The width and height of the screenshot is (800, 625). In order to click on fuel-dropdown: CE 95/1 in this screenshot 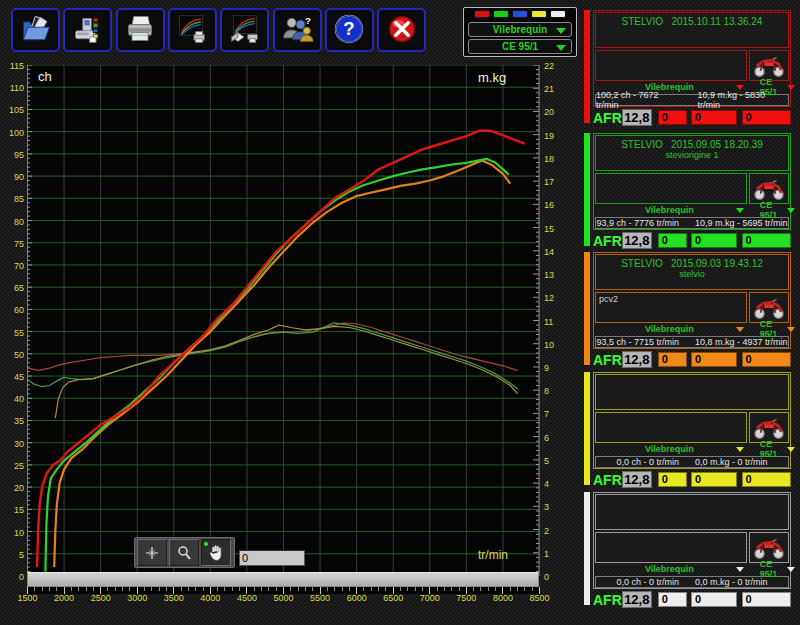, I will do `click(520, 46)`.